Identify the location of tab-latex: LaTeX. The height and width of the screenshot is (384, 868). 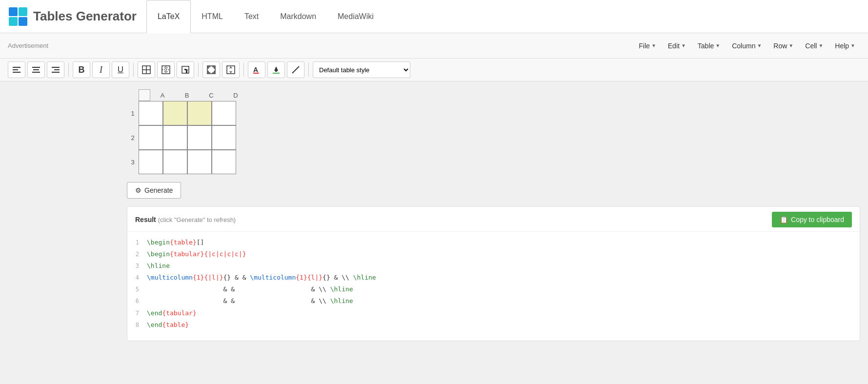
(169, 17).